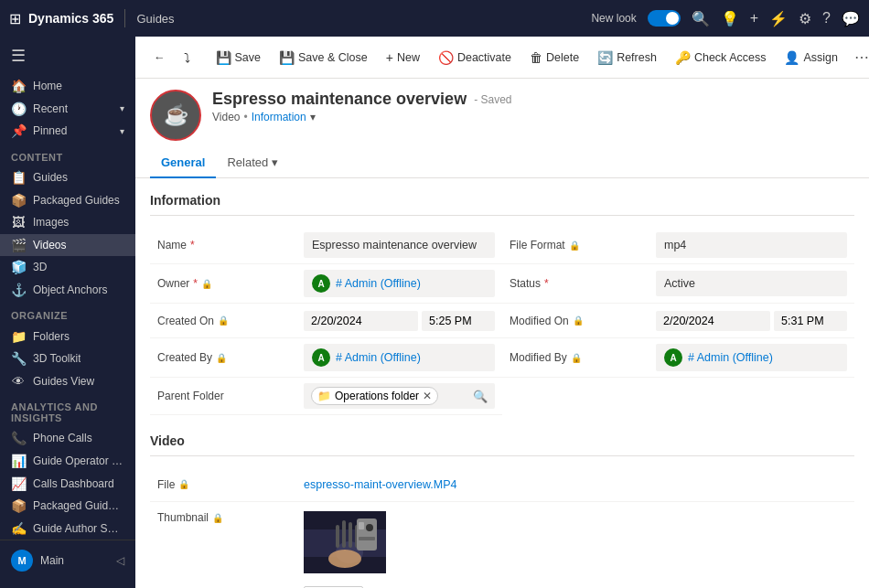  I want to click on main-expand-icon: ◁, so click(121, 561).